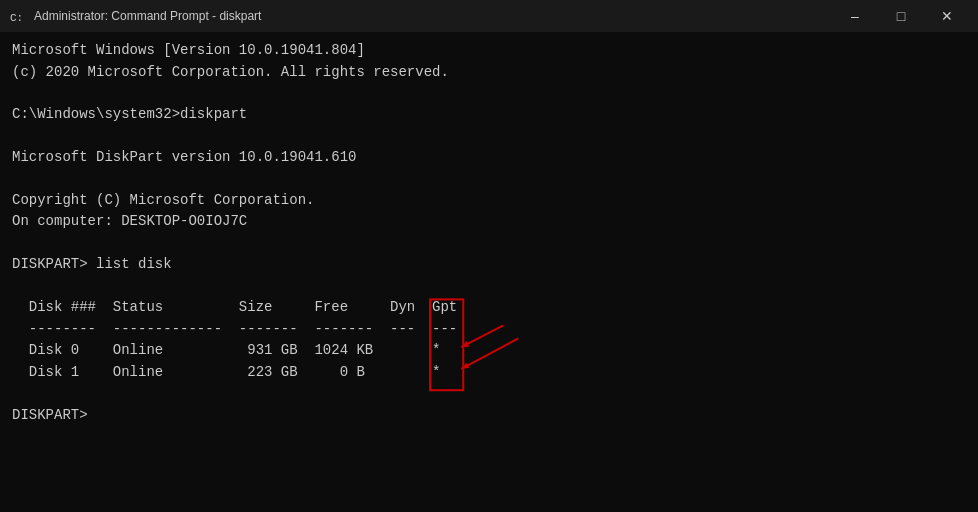 This screenshot has height=512, width=978. I want to click on console-line-0: Microsoft Windows [Version 10.0.19041.80…, so click(489, 51).